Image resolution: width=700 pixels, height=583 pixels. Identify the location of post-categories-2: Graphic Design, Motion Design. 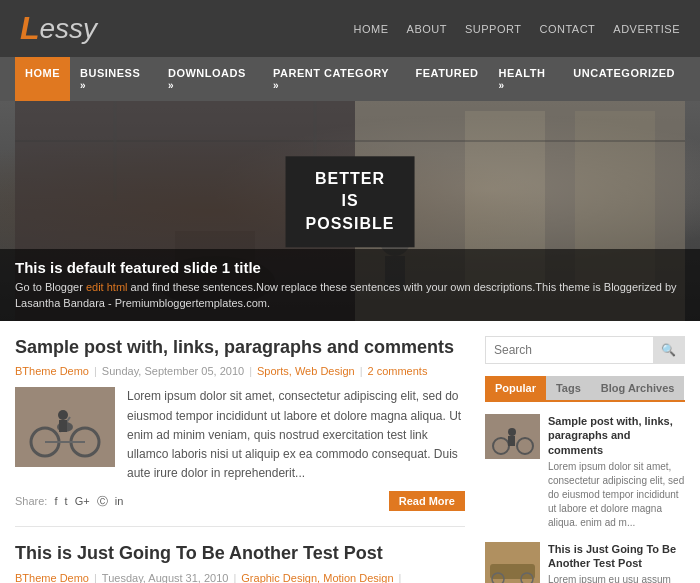
(317, 578).